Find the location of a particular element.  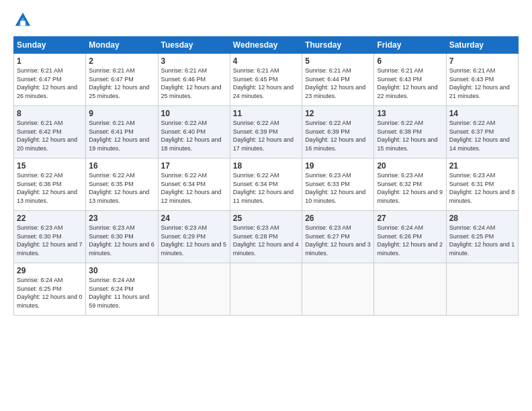

col-monday: Monday is located at coordinates (122, 46).